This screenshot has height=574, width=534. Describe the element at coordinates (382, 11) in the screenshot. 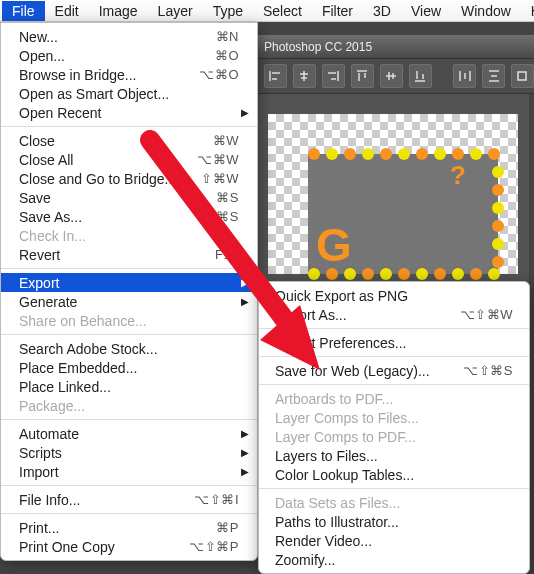

I see `menu-3d: 3D` at that location.